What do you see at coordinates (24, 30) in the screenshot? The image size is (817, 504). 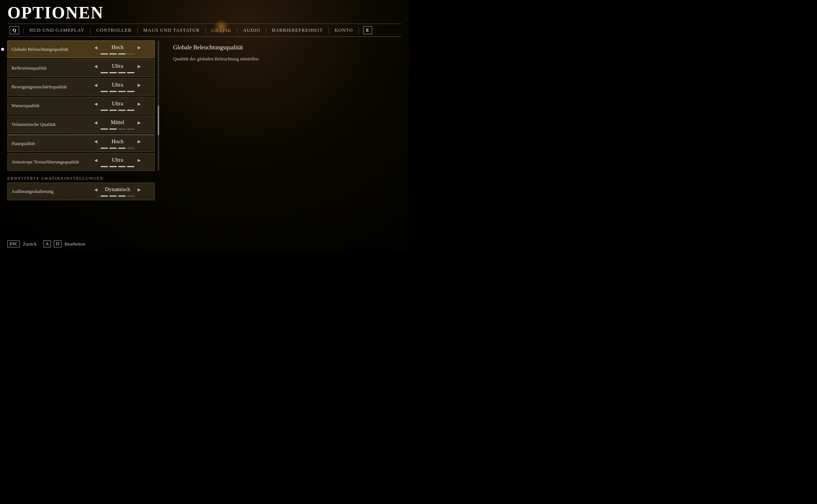 I see `nav-sep-1: |` at bounding box center [24, 30].